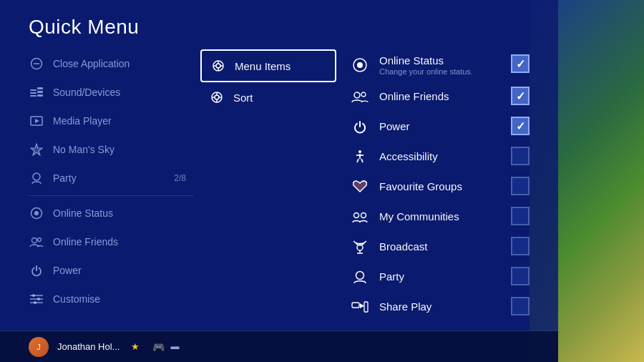 The height and width of the screenshot is (362, 644). What do you see at coordinates (123, 270) in the screenshot?
I see `sidebar-item-label-power: Power` at bounding box center [123, 270].